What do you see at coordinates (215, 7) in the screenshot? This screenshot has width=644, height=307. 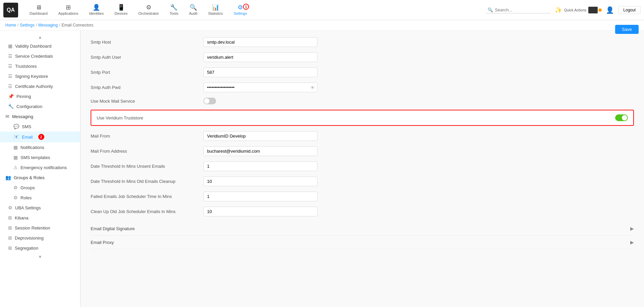 I see `statistics-icon: 📊` at bounding box center [215, 7].